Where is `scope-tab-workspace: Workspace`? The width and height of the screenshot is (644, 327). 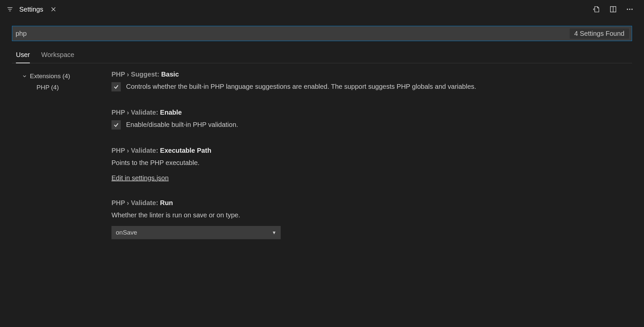
scope-tab-workspace: Workspace is located at coordinates (58, 57).